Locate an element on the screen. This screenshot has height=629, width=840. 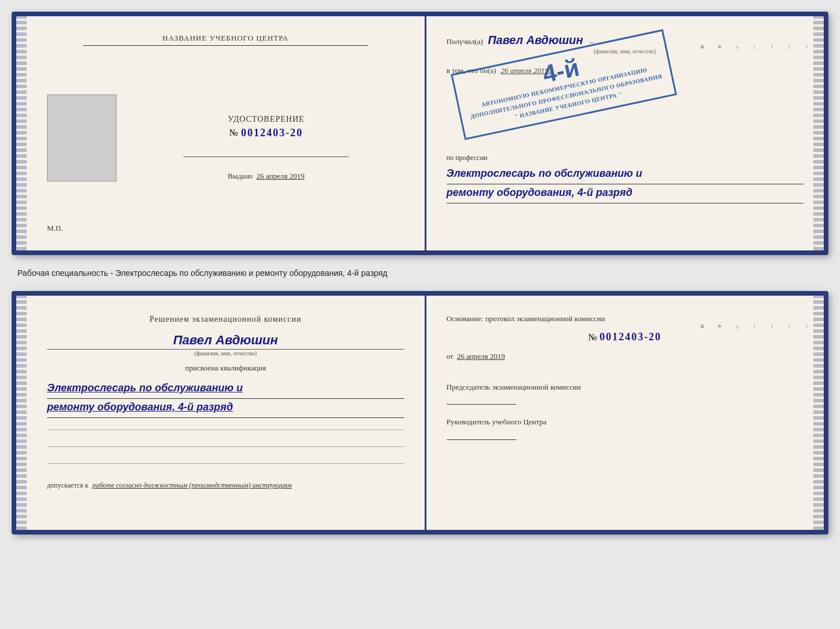
protocol-prefix: № is located at coordinates (593, 337).